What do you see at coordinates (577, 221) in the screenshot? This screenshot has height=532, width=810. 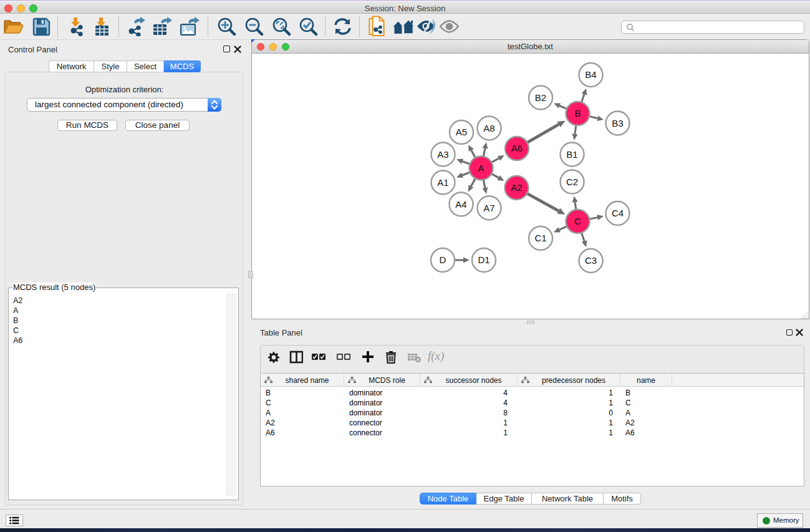 I see `svg-text: C` at bounding box center [577, 221].